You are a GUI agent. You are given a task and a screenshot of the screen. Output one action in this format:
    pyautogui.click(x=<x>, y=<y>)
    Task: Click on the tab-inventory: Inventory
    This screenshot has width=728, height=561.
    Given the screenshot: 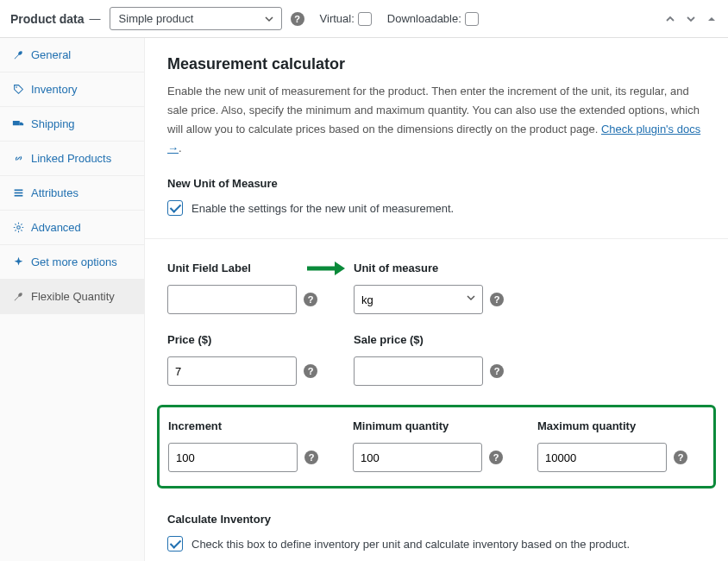 What is the action you would take?
    pyautogui.click(x=72, y=90)
    